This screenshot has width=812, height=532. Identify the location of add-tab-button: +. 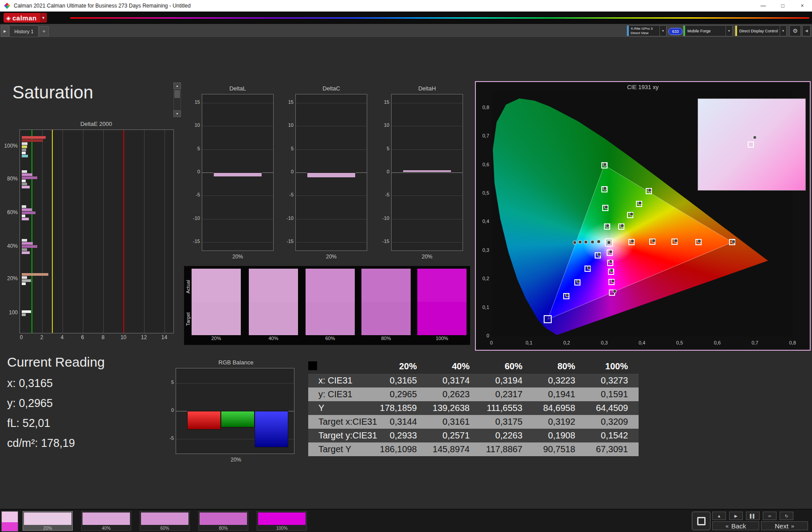
(44, 31).